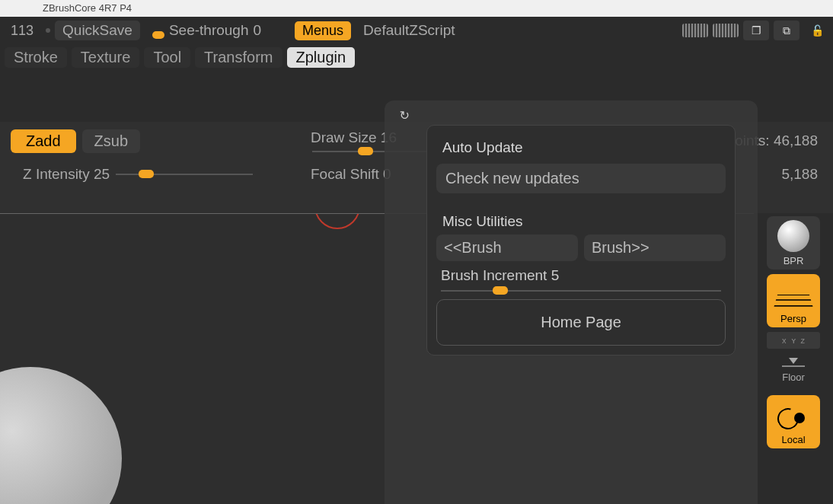  Describe the element at coordinates (581, 178) in the screenshot. I see `check-updates-button: Check new updates` at that location.